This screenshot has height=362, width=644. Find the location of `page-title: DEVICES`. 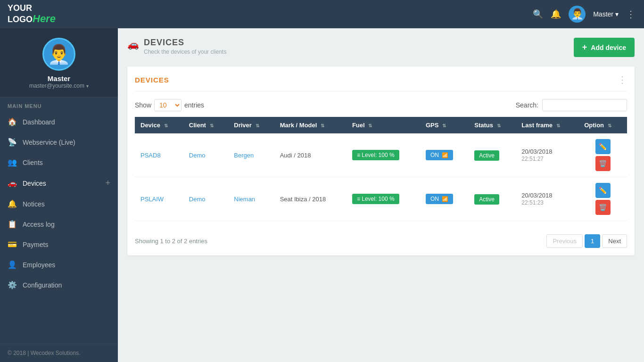

page-title: DEVICES is located at coordinates (185, 42).